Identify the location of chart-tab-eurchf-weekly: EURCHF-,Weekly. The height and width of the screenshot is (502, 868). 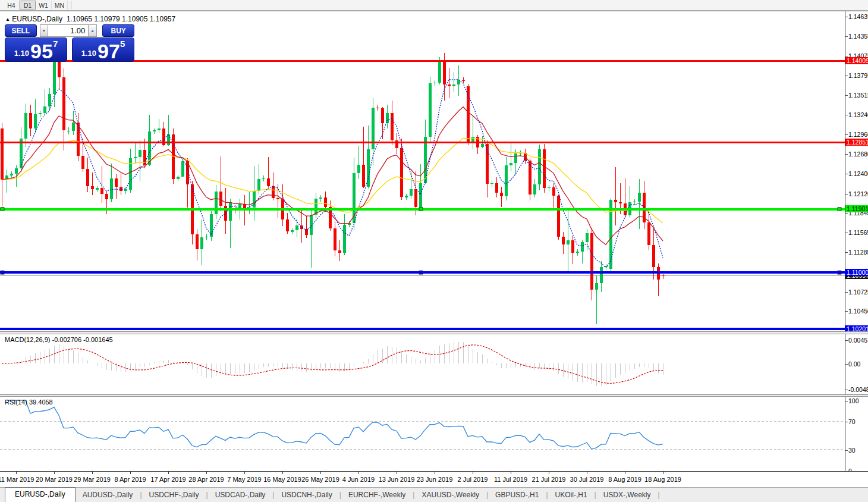
(377, 495).